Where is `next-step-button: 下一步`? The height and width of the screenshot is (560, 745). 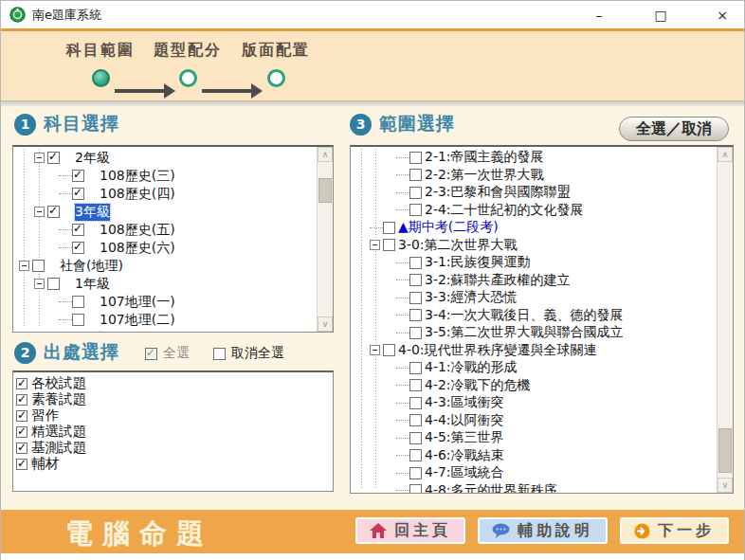 next-step-button: 下一步 is located at coordinates (675, 531).